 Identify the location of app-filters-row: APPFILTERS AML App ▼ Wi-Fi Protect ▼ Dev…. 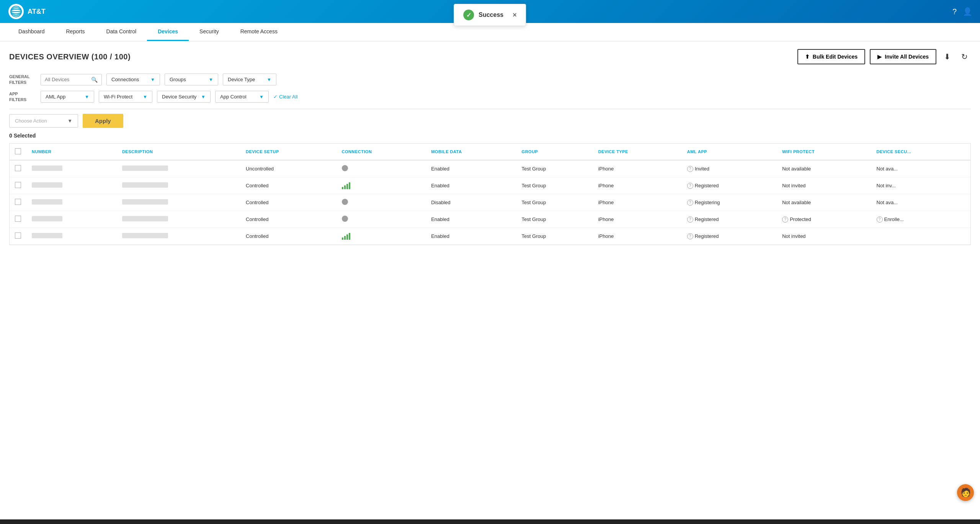
(490, 97).